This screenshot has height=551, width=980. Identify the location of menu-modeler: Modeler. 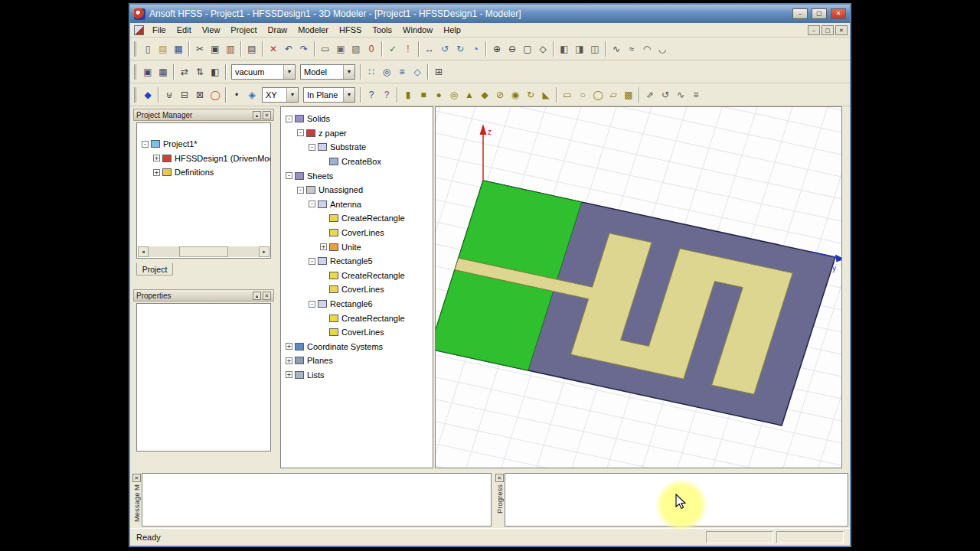
(313, 30).